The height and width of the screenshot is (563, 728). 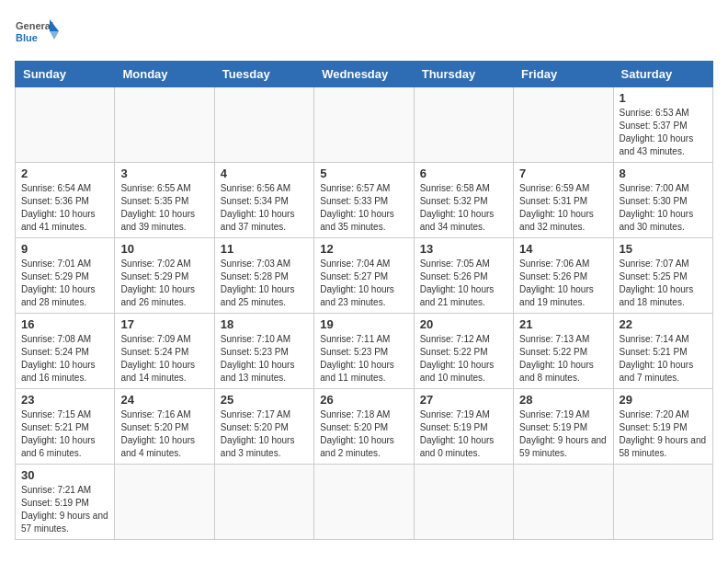 I want to click on cell-info-text: Sunrise: 6:56 AM Sunset: 5:34 PM Dayligh…, so click(x=265, y=208).